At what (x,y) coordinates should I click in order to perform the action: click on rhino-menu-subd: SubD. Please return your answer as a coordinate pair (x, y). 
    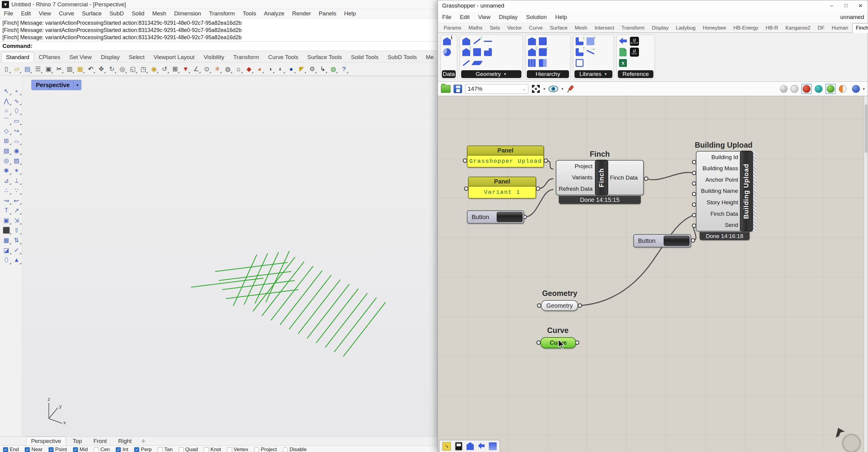
    Looking at the image, I should click on (117, 13).